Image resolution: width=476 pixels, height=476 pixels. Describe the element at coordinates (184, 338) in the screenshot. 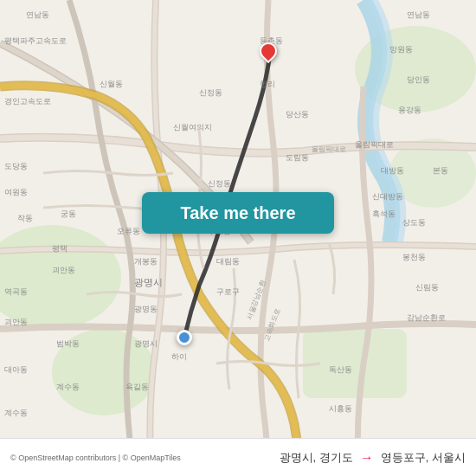

I see `user-location-marker` at that location.